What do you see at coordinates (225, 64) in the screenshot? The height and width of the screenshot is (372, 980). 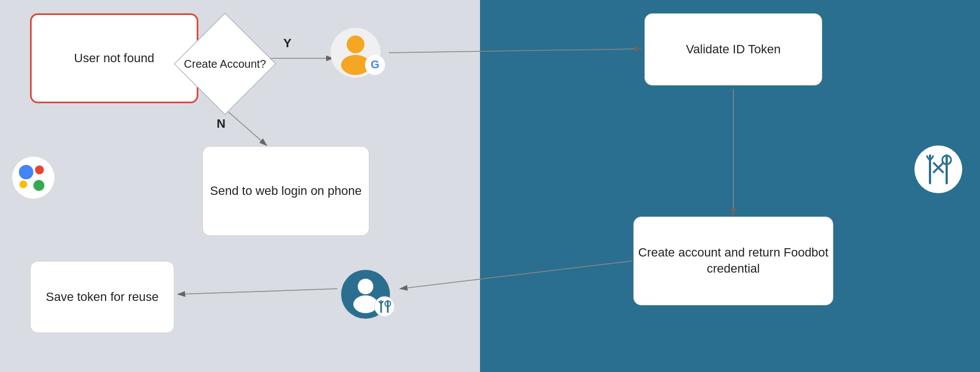 I see `create-account-label: Create Account?` at bounding box center [225, 64].